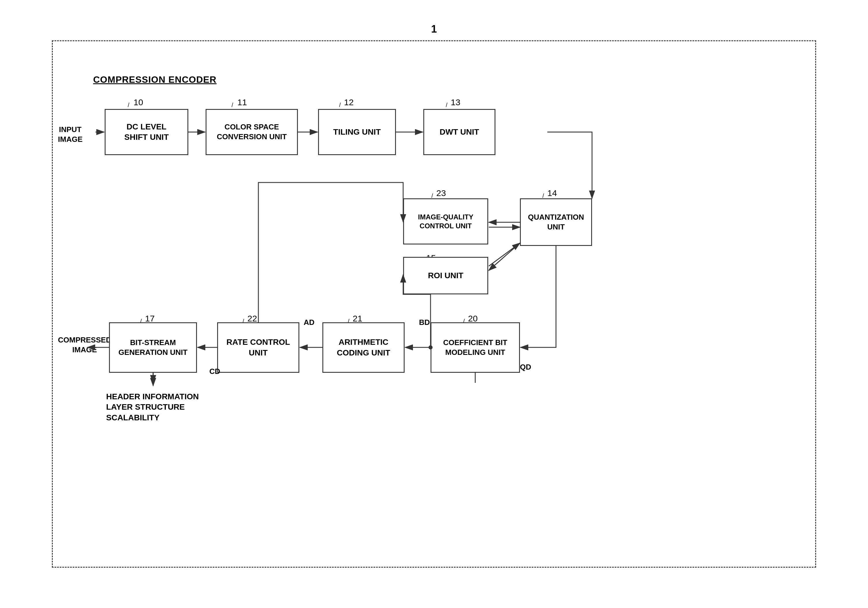  Describe the element at coordinates (242, 102) in the screenshot. I see `color-space-number: 11` at that location.